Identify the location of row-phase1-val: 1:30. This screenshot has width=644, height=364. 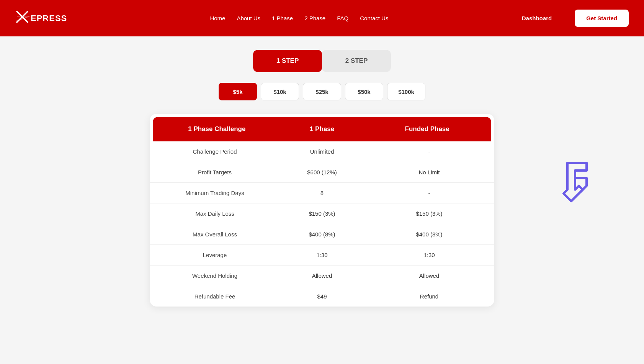
(322, 255).